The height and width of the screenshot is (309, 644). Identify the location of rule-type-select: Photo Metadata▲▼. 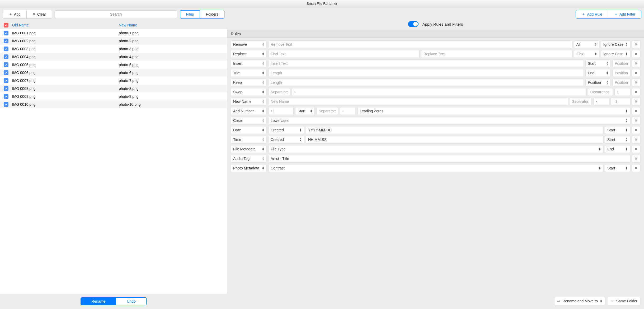
(249, 168).